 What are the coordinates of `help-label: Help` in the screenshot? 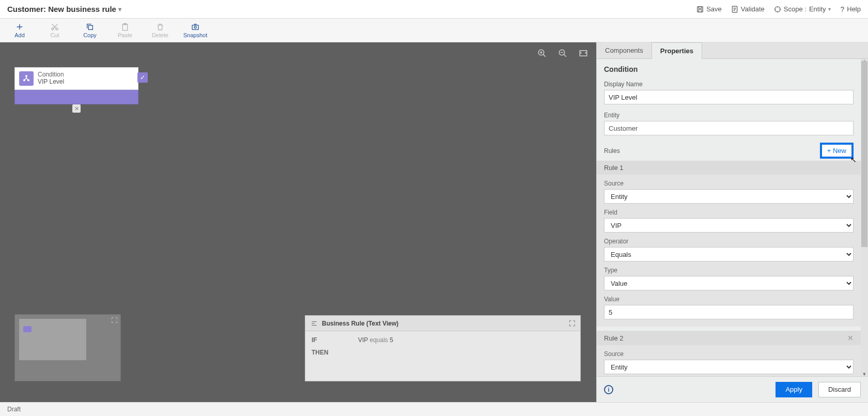 It's located at (854, 9).